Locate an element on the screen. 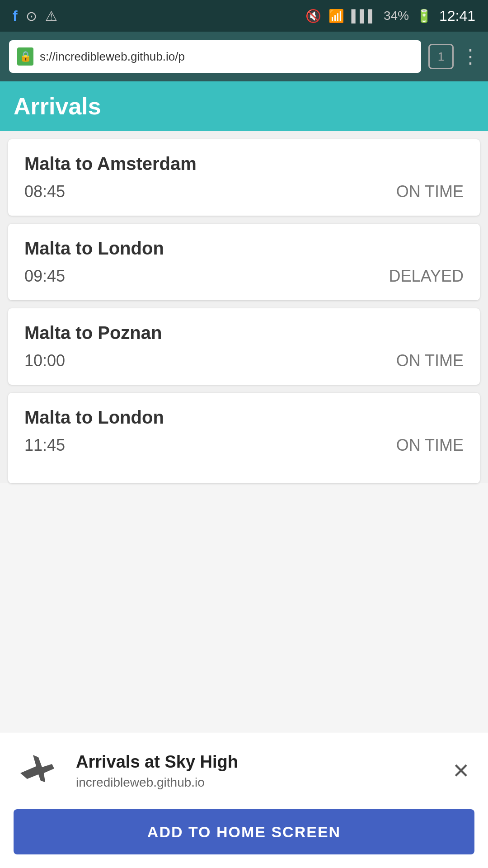 This screenshot has height=868, width=488. fb-icon: f is located at coordinates (15, 16).